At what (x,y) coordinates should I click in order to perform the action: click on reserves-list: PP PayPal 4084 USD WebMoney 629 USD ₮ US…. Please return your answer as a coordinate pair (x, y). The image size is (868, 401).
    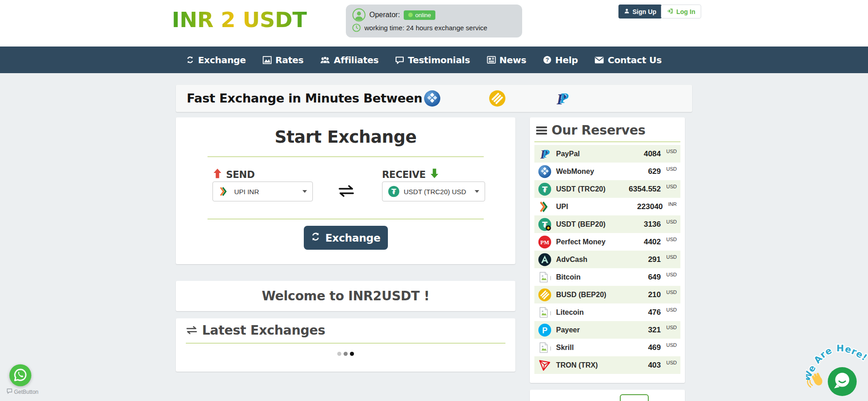
    Looking at the image, I should click on (608, 259).